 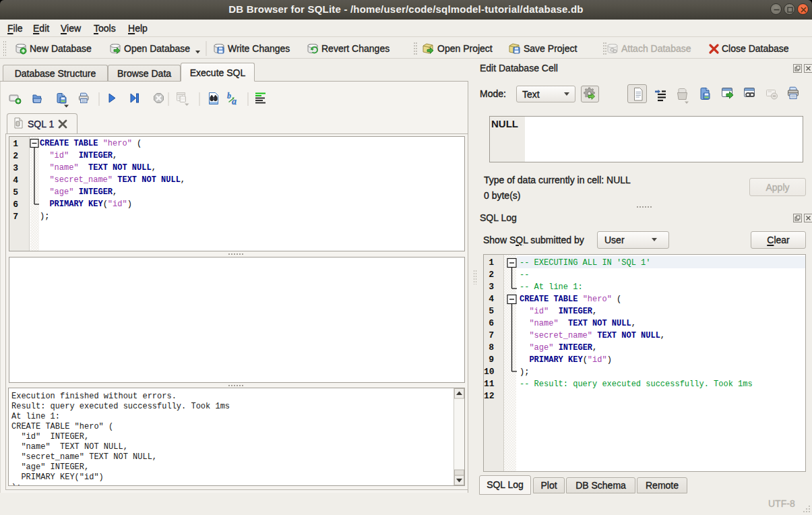 What do you see at coordinates (229, 96) in the screenshot?
I see `svg-text: b` at bounding box center [229, 96].